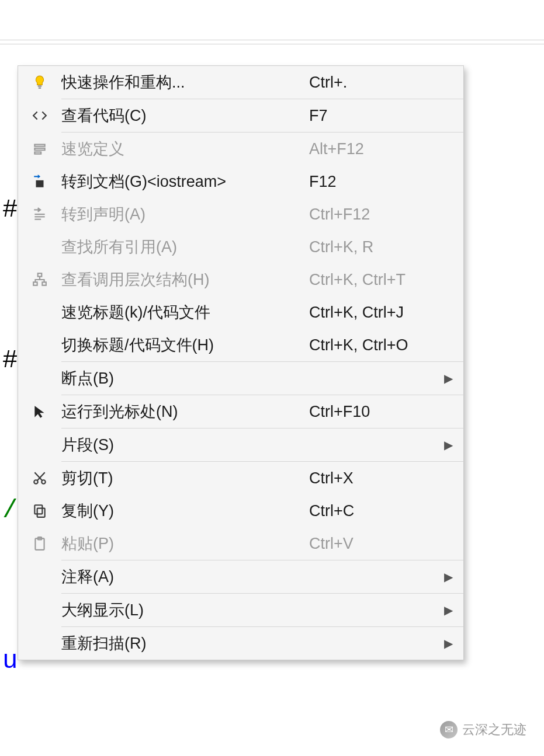  I want to click on menu-item-label: 复制(Y), so click(185, 511).